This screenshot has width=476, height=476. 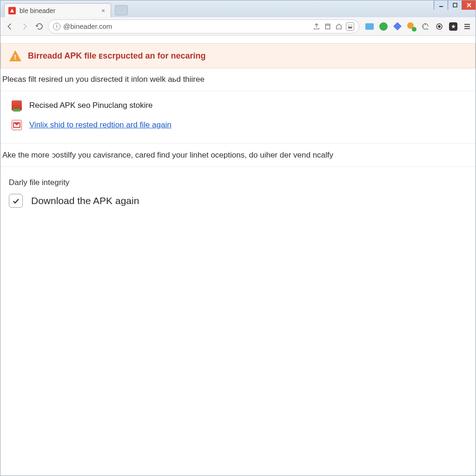 What do you see at coordinates (58, 10) in the screenshot?
I see `tab-active: ble bineader ×` at bounding box center [58, 10].